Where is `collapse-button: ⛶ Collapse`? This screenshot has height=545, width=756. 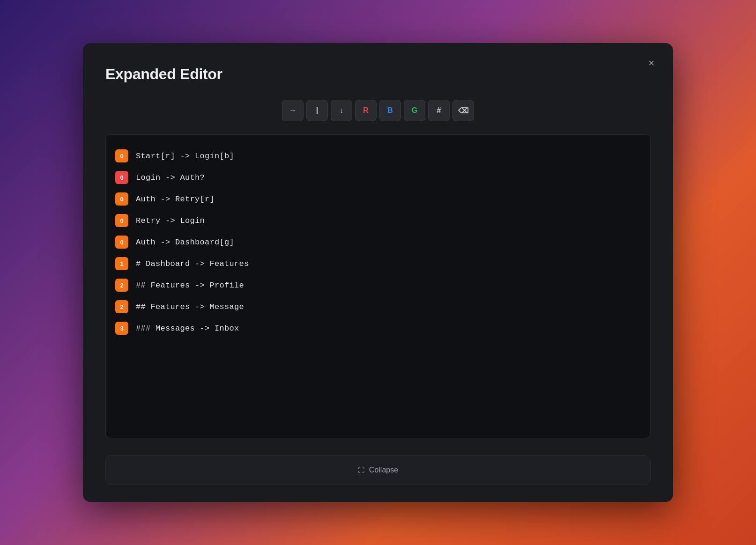
collapse-button: ⛶ Collapse is located at coordinates (378, 470).